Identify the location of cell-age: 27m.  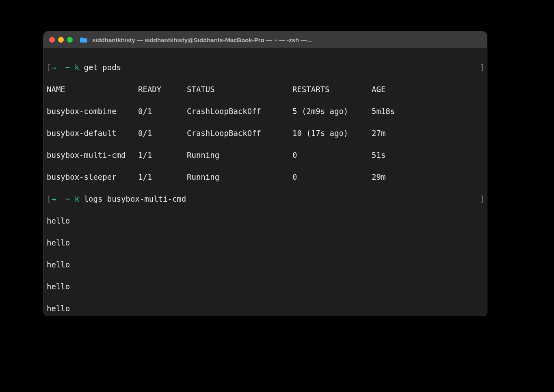
(428, 133).